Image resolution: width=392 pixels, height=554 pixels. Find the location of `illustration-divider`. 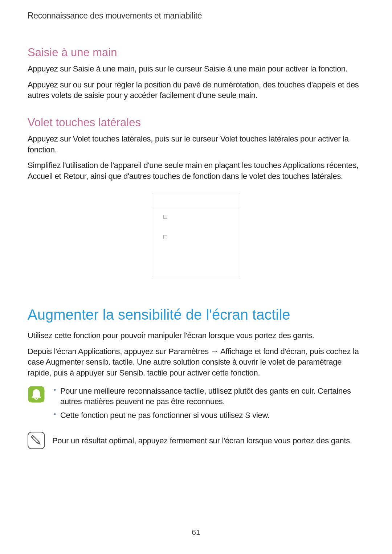

illustration-divider is located at coordinates (196, 207).